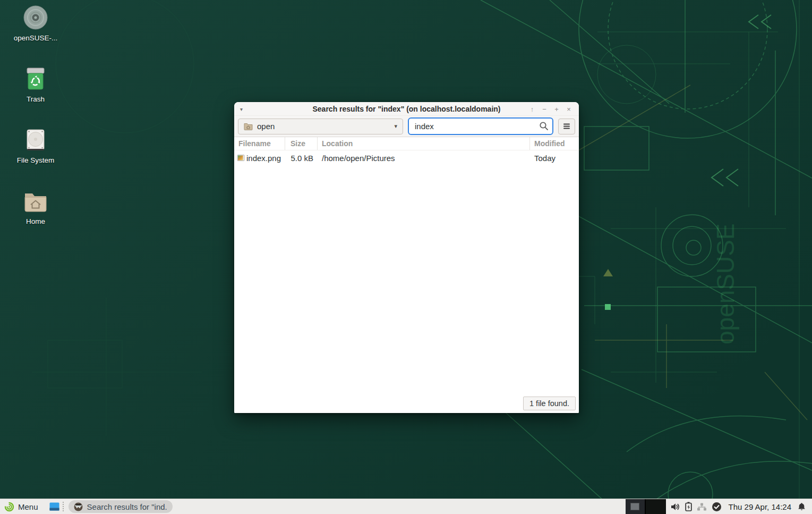  What do you see at coordinates (725, 284) in the screenshot?
I see `svg-text: openSUSE` at bounding box center [725, 284].